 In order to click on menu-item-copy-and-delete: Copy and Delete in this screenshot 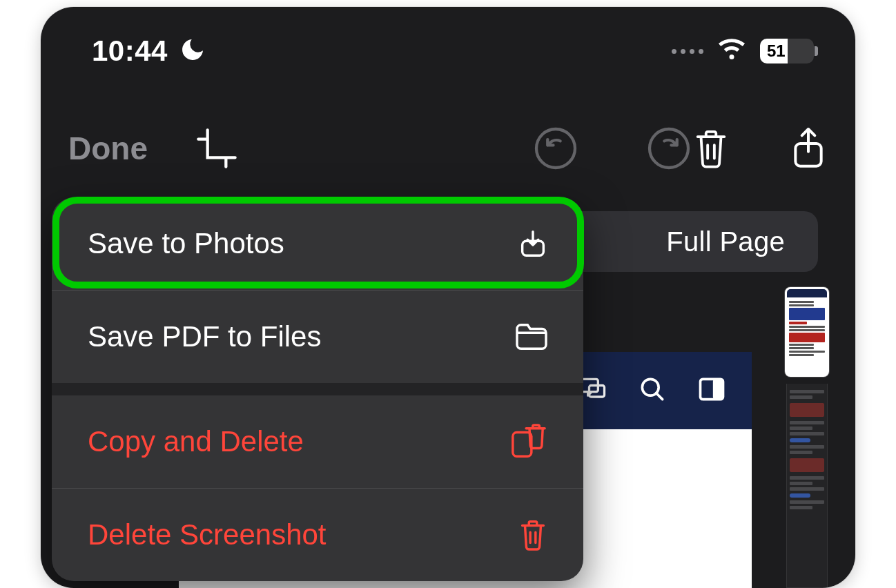, I will do `click(318, 442)`.